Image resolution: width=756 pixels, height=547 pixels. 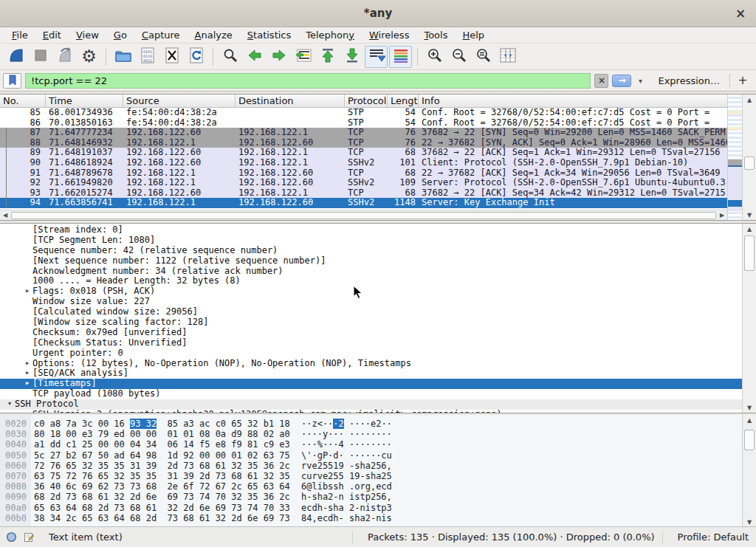 What do you see at coordinates (168, 455) in the screenshot?
I see `hex-bytes: 5c 27 b2 67 50 ad 64 98 1d 92 00 00 01 0…` at bounding box center [168, 455].